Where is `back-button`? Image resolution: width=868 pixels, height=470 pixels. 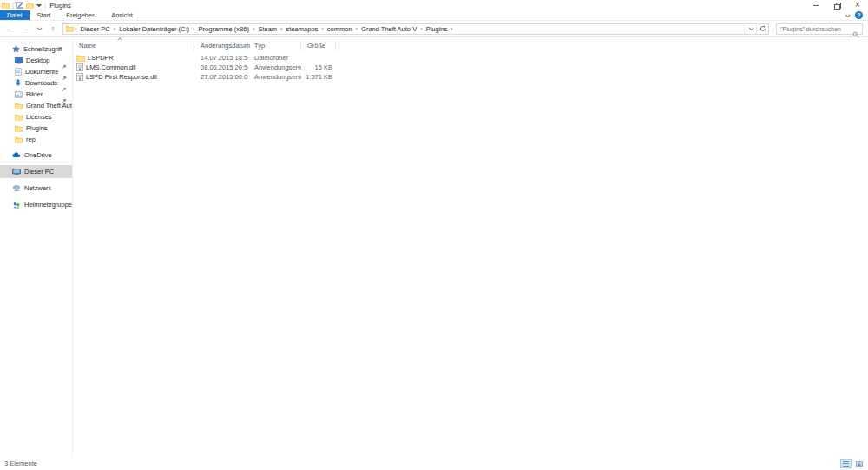
back-button is located at coordinates (10, 29).